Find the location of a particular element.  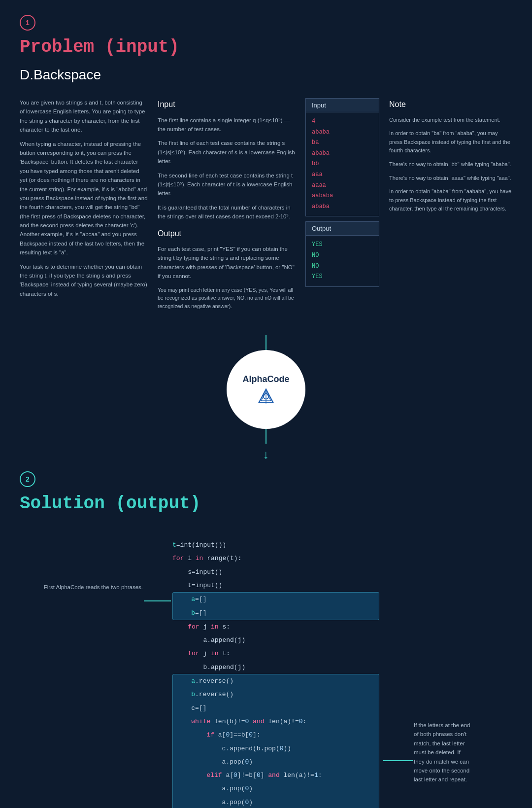

code-line-16: c.append(b.pop(0)) is located at coordinates (276, 748).